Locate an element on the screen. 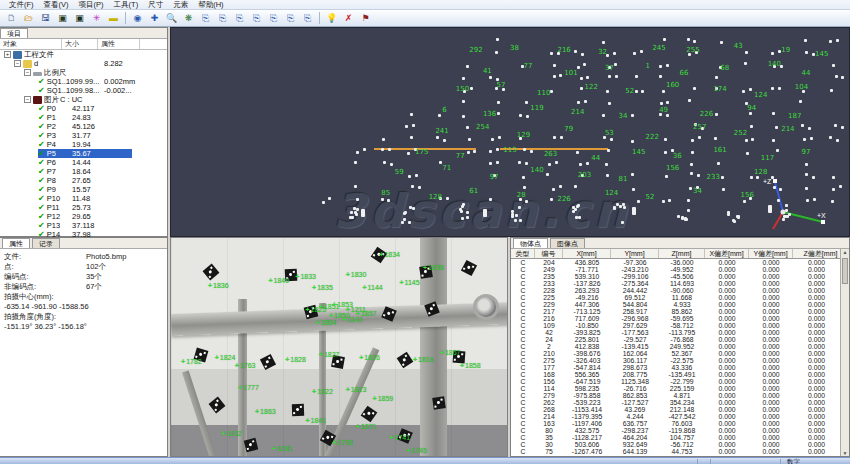  process2-icon: ⎘ is located at coordinates (222, 18).